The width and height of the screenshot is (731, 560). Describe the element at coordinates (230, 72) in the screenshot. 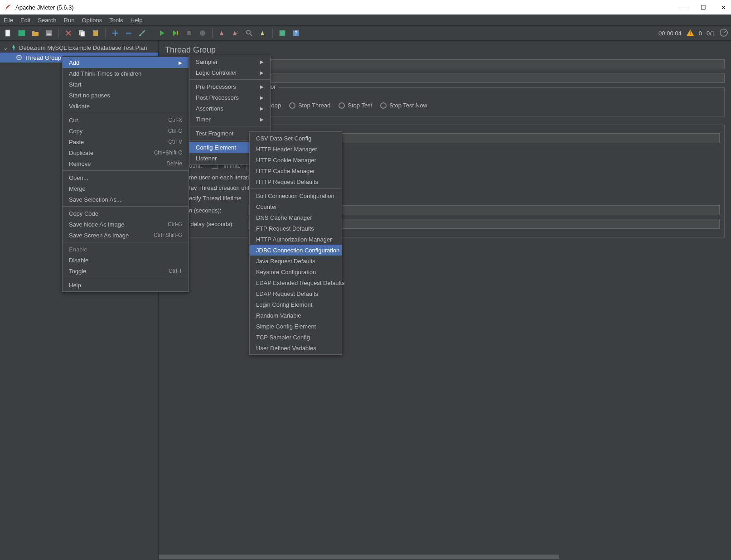

I see `add-item-logic-controller: Logic Controller▶` at that location.